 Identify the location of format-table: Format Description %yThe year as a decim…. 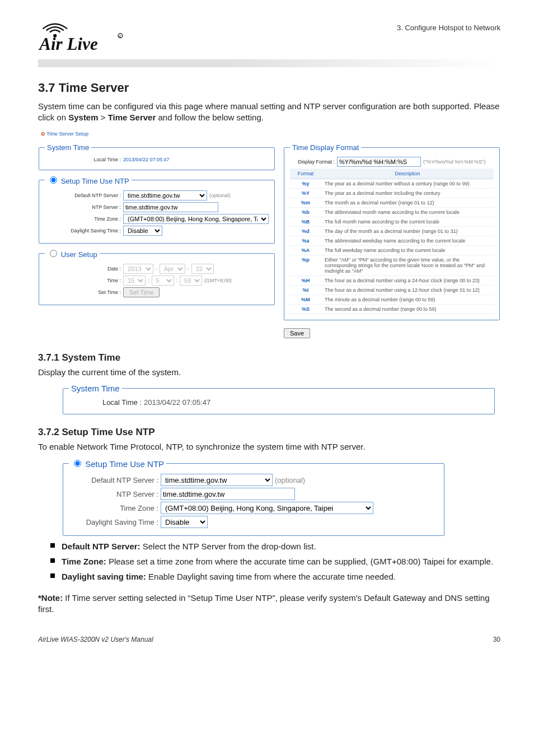
(392, 241).